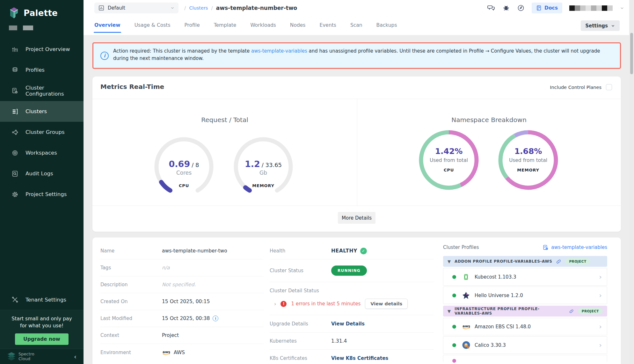 This screenshot has height=364, width=634. I want to click on vertical-scrollbar, so click(632, 182).